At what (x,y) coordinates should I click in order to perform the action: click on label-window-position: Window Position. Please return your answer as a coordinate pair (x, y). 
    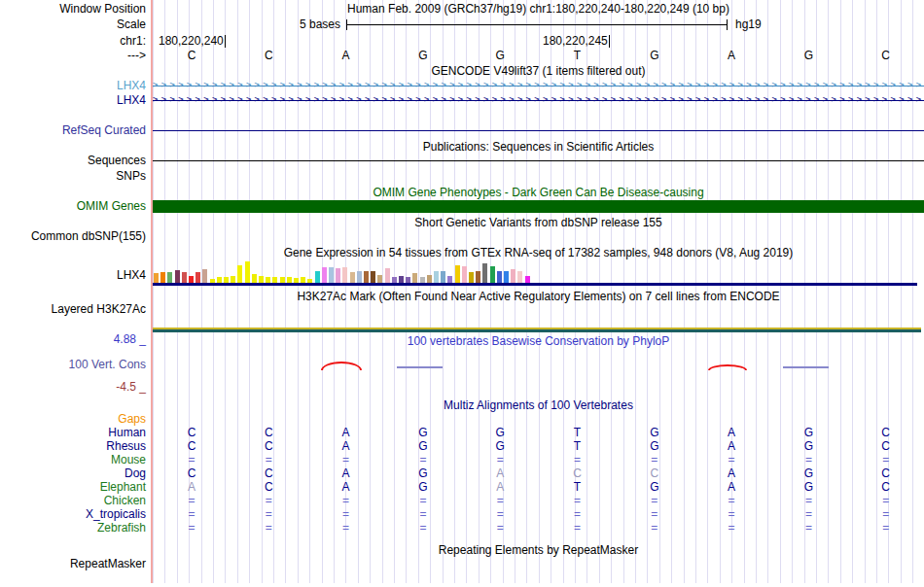
    Looking at the image, I should click on (73, 10).